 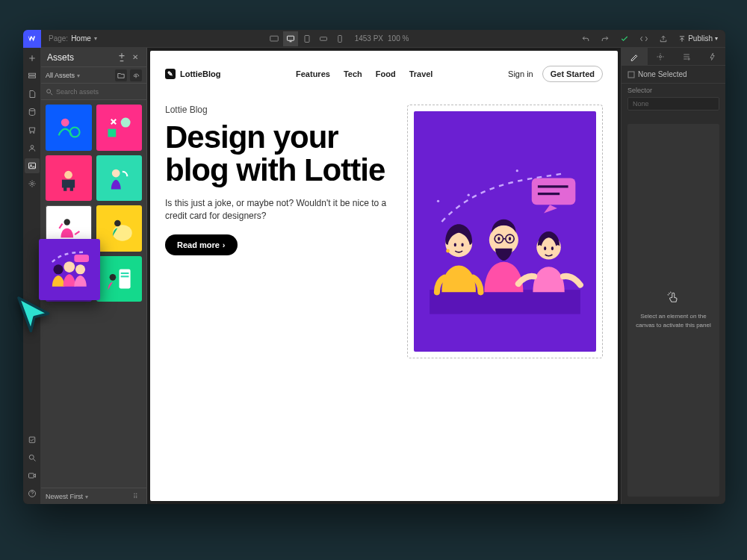 What do you see at coordinates (673, 276) in the screenshot?
I see `right-panel: None Selected Selector None Select an el…` at bounding box center [673, 276].